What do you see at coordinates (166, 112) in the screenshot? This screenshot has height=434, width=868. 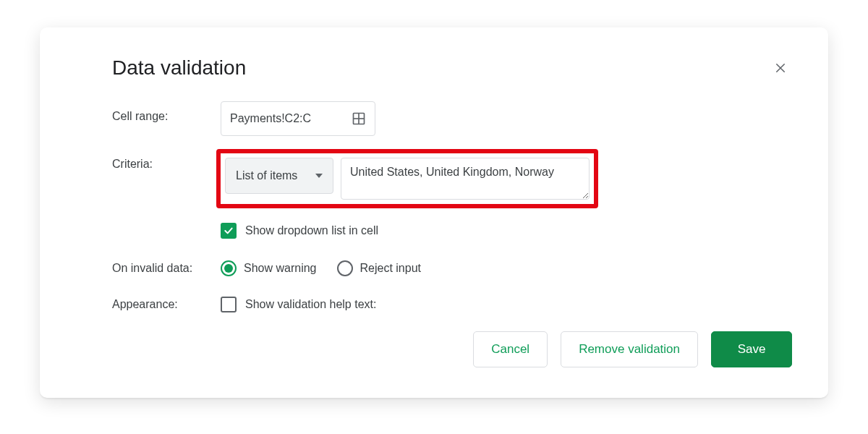 I see `cell-range-label: Cell range:` at bounding box center [166, 112].